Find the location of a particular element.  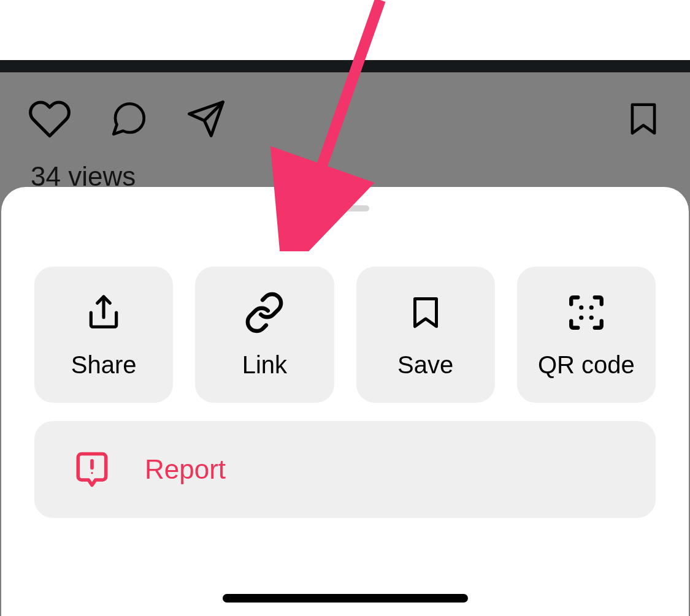

save-bookmark-icon is located at coordinates (426, 313).